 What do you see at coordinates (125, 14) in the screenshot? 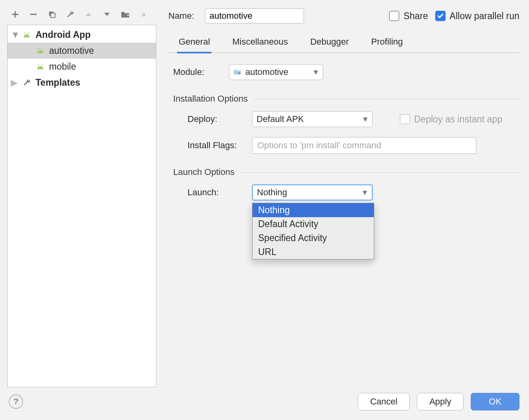
I see `save-folder-icon` at bounding box center [125, 14].